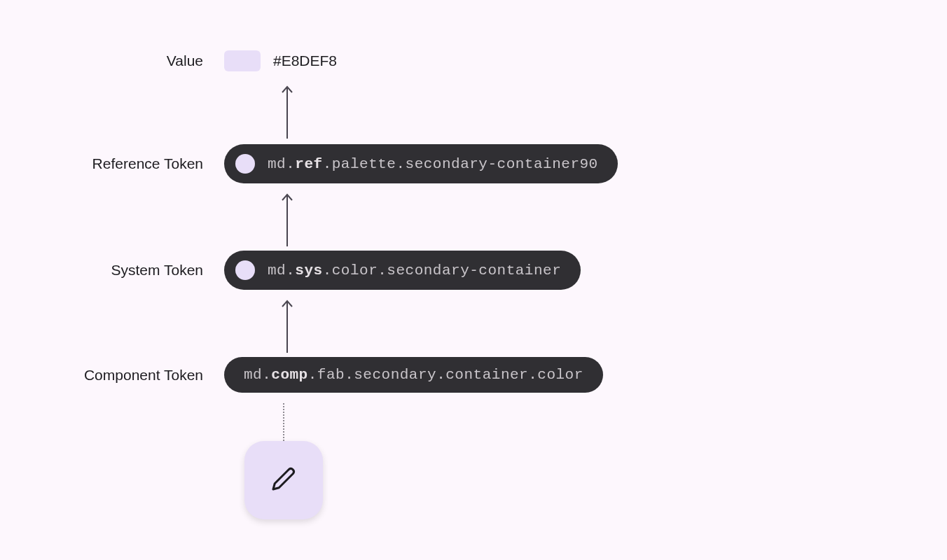  What do you see at coordinates (284, 422) in the screenshot?
I see `dotted-connector` at bounding box center [284, 422].